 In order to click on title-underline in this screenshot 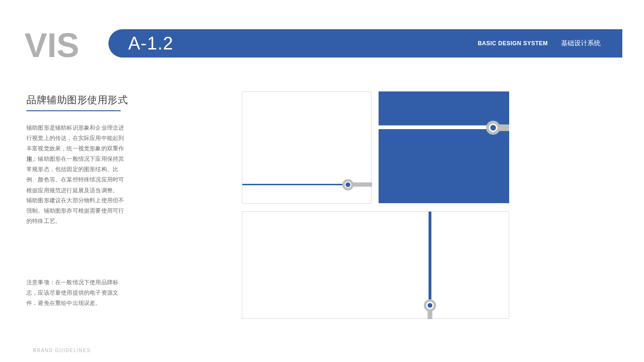, I will do `click(74, 111)`.